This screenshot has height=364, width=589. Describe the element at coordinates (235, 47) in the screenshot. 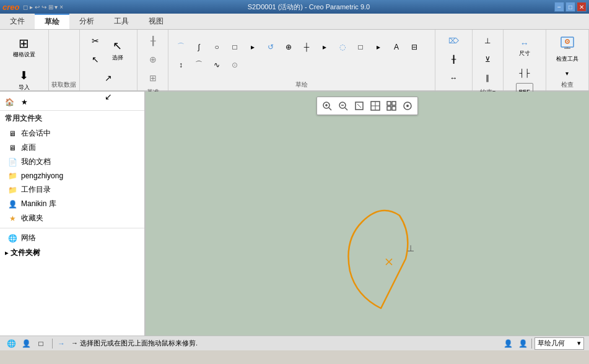

I see `sketch-btn4: □` at that location.